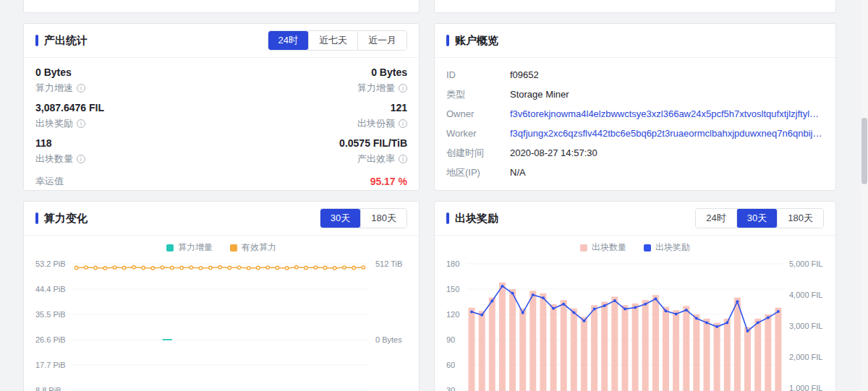 Image resolution: width=868 pixels, height=391 pixels. Describe the element at coordinates (667, 114) in the screenshot. I see `owner-address-link: f3v6torekjnowma4l4elzbwwctsye3xzl366aw24…` at that location.